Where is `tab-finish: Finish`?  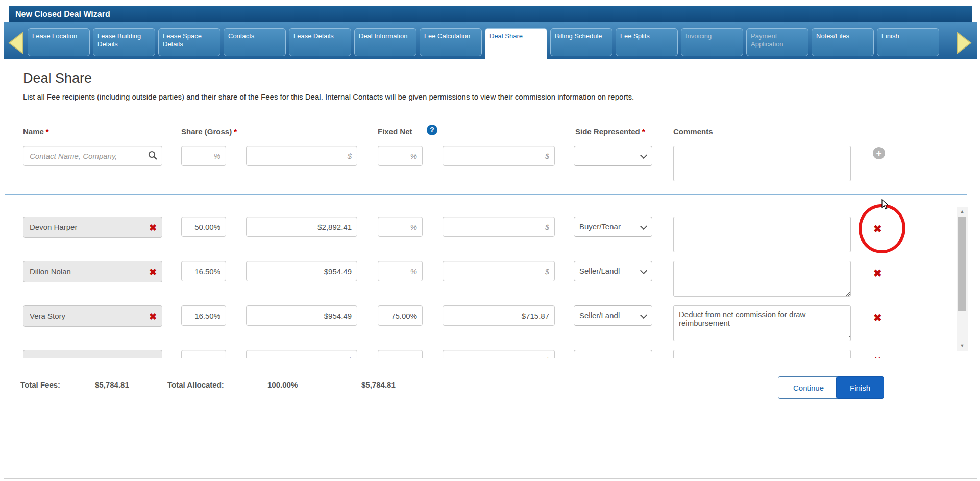
tab-finish: Finish is located at coordinates (908, 42).